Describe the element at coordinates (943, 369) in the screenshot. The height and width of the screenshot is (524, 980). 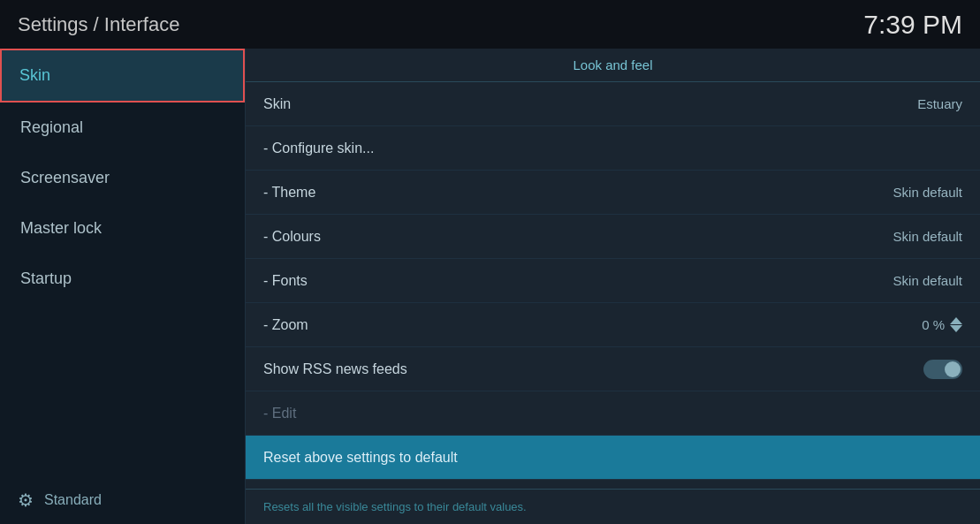
I see `rss-toggle` at that location.